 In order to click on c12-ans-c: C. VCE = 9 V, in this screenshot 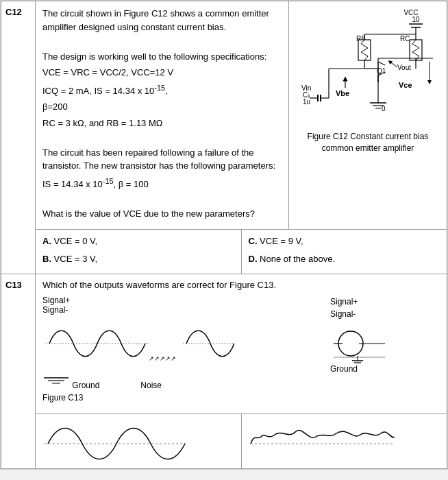, I will do `click(345, 241)`.